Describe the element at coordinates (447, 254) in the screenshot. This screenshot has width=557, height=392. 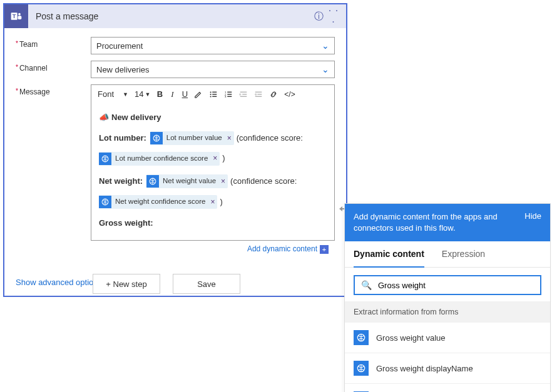
I see `panel-tabs: Dynamic content Expression` at that location.